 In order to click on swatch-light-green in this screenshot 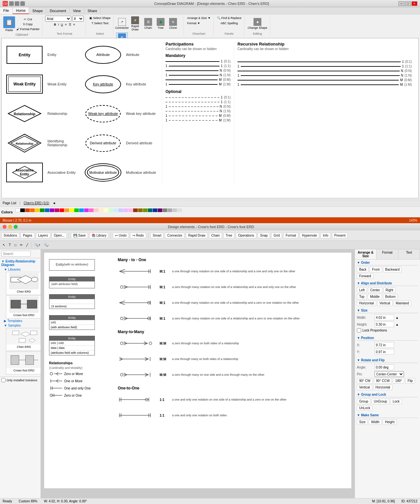, I will do `click(111, 210)`.